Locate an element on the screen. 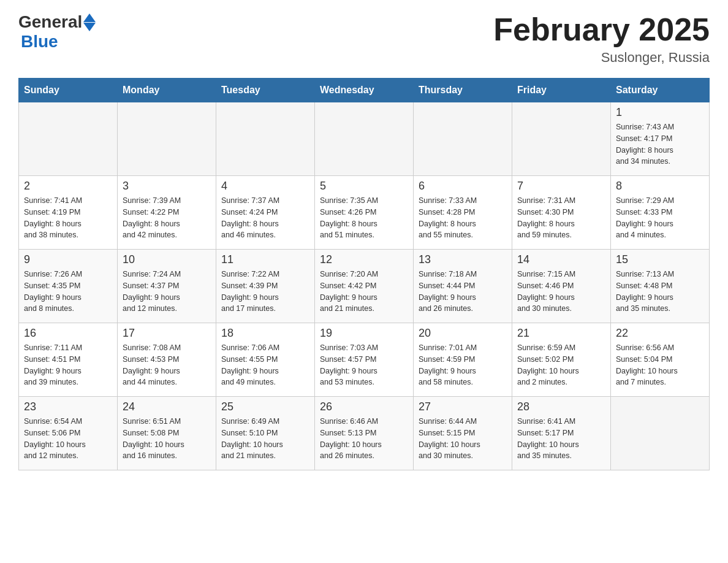 The image size is (728, 563). calendar-cell: 22Sunrise: 6:56 AM Sunset: 5:04 PM Dayli… is located at coordinates (661, 360).